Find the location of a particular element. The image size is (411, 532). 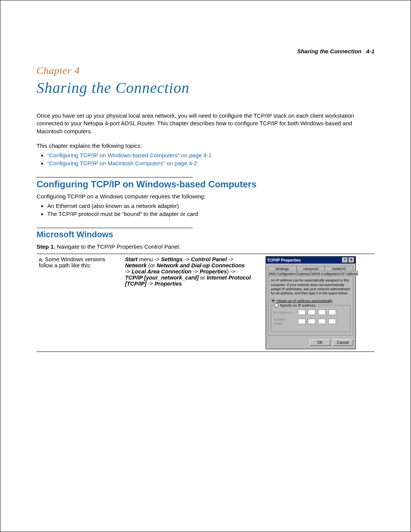

list-item: An Ethernet card (also known as a networ… is located at coordinates (211, 206).